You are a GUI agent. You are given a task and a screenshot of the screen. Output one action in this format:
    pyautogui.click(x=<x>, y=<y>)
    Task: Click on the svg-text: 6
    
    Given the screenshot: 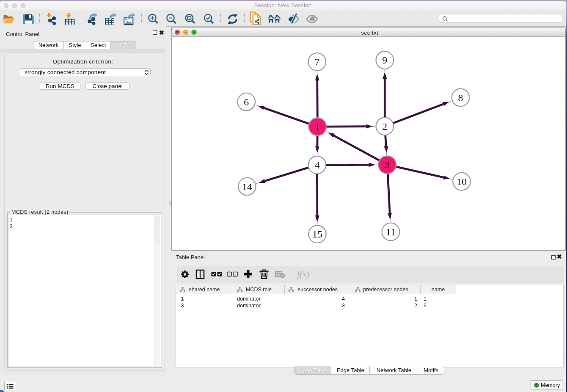 What is the action you would take?
    pyautogui.click(x=246, y=102)
    